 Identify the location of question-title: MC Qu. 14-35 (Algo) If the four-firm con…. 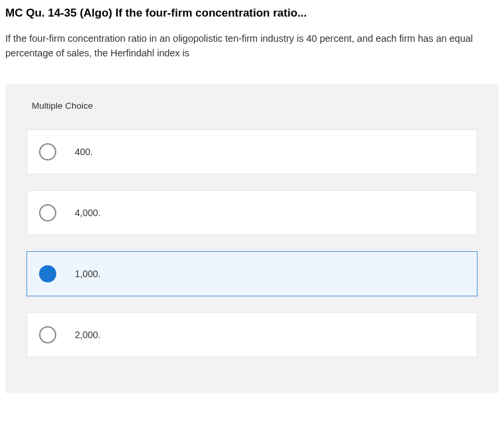
(252, 13).